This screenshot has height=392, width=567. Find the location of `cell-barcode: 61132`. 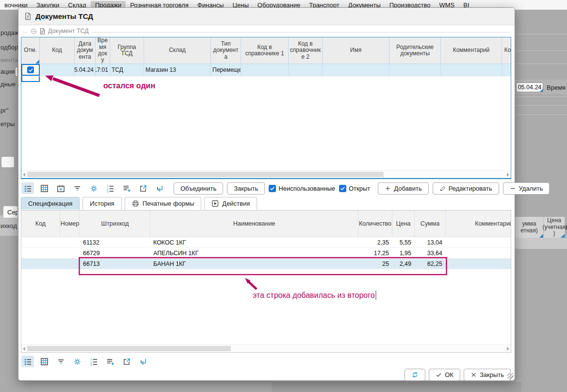

cell-barcode: 61132 is located at coordinates (115, 243).